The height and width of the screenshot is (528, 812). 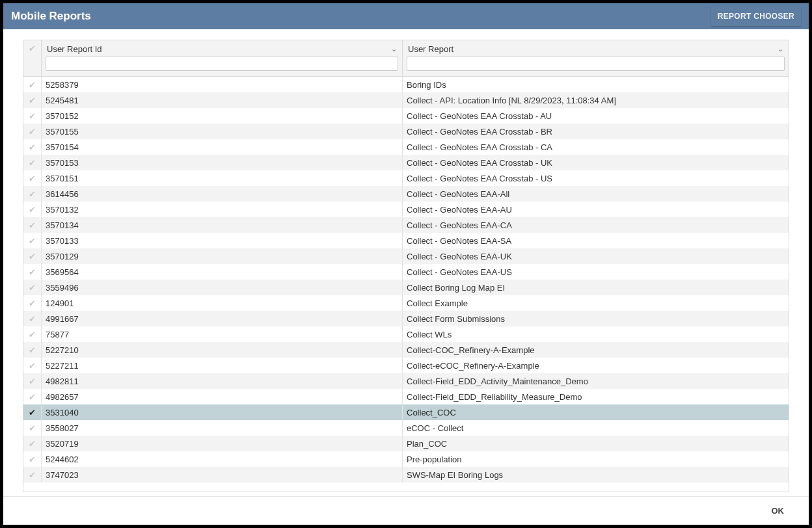 I want to click on row-id-cell: 5258379, so click(x=223, y=85).